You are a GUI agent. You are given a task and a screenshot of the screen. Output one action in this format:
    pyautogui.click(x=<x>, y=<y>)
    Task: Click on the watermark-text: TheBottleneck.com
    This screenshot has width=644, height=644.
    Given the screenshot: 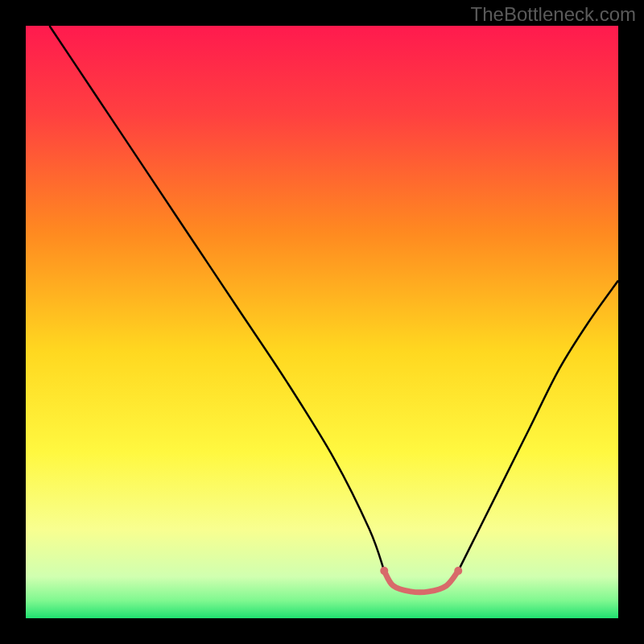 What is the action you would take?
    pyautogui.click(x=554, y=14)
    